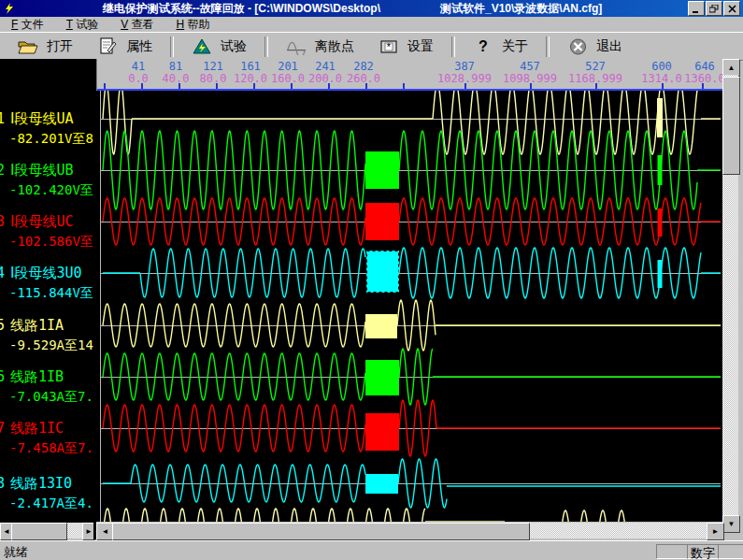  Describe the element at coordinates (42, 120) in the screenshot. I see `channel-name: Ⅰ段母线UA` at that location.